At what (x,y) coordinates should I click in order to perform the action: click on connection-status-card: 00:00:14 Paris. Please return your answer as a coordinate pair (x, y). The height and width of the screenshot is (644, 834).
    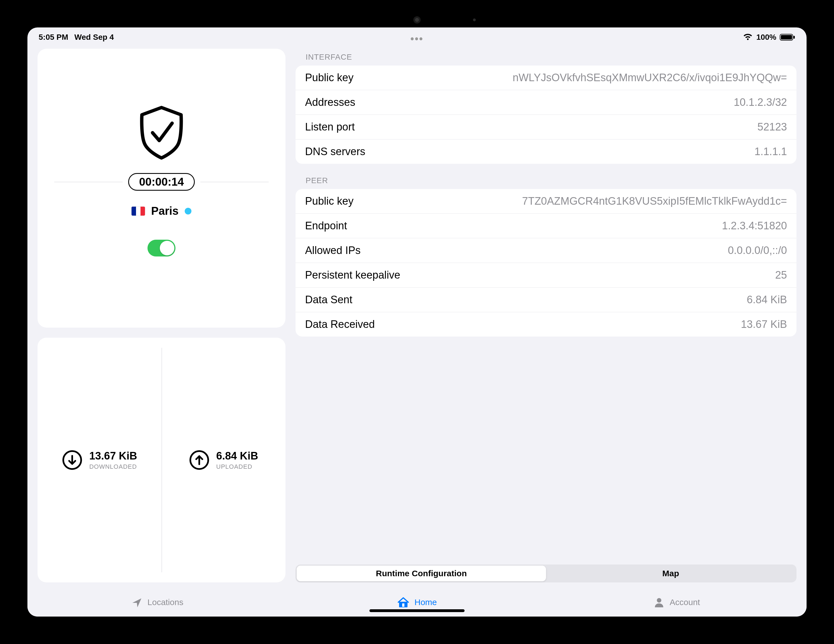
    Looking at the image, I should click on (162, 188).